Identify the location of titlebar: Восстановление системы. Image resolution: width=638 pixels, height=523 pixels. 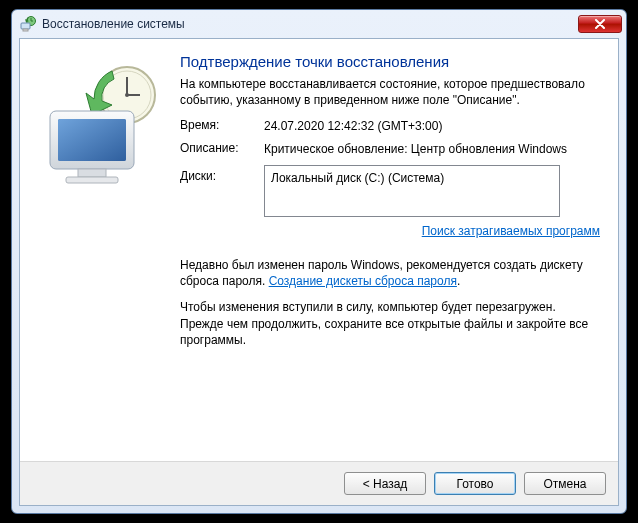
(319, 24).